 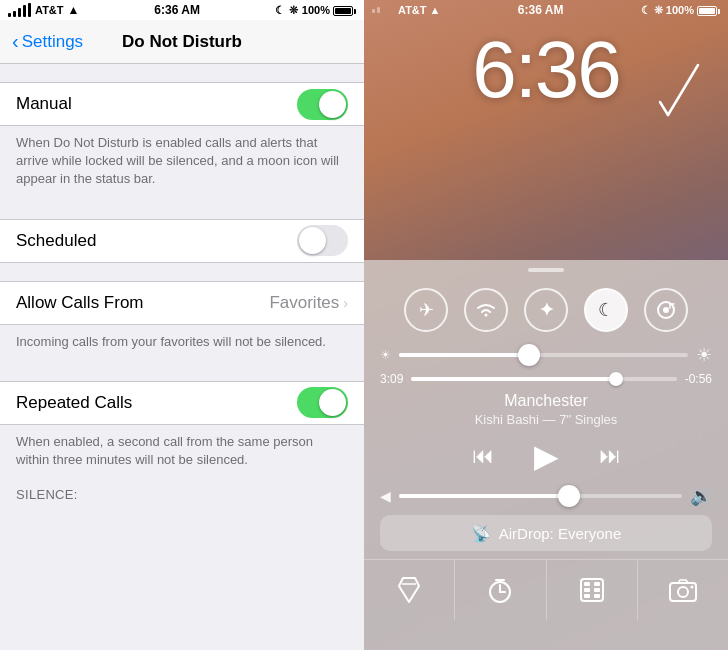 What do you see at coordinates (546, 270) in the screenshot?
I see `cc-handle` at bounding box center [546, 270].